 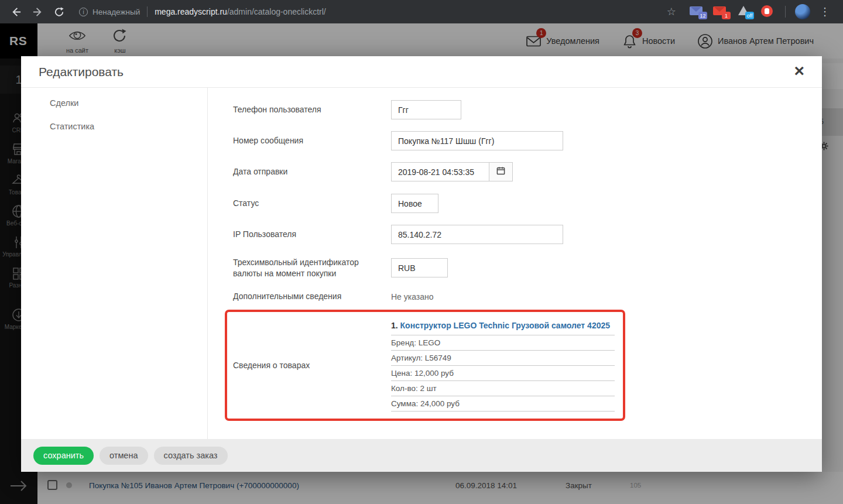 I want to click on product-number: 1., so click(x=396, y=325).